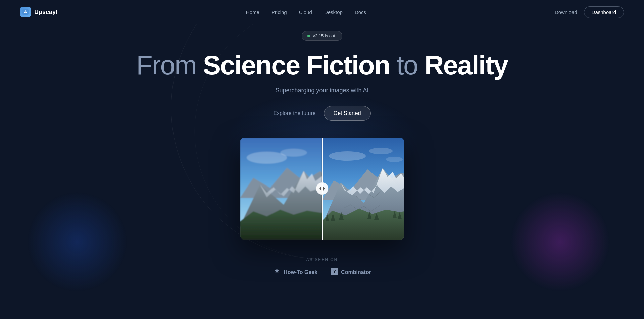  Describe the element at coordinates (277, 272) in the screenshot. I see `howtogeek-icon` at that location.